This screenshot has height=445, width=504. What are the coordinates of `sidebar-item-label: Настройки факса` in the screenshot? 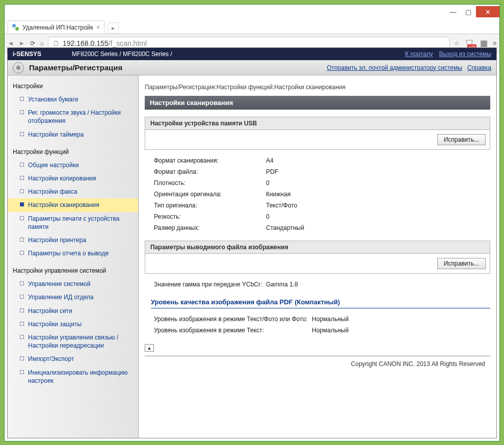 It's located at (53, 192).